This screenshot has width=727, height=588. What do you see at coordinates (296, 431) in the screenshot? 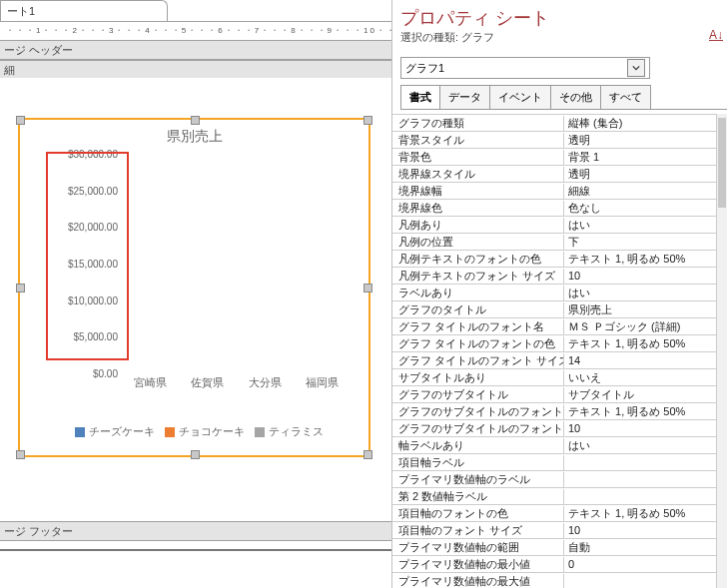
I see `legend-label: ティラミス` at bounding box center [296, 431].